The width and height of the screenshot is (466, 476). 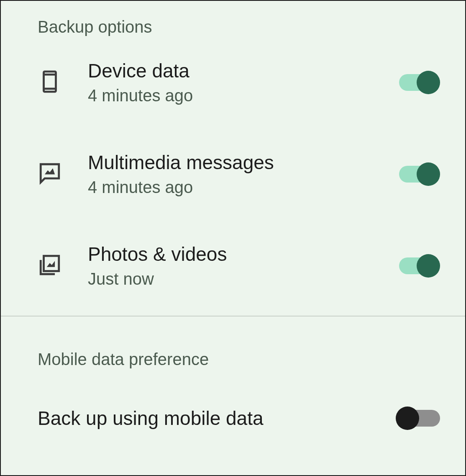 I want to click on phone-icon, so click(x=63, y=82).